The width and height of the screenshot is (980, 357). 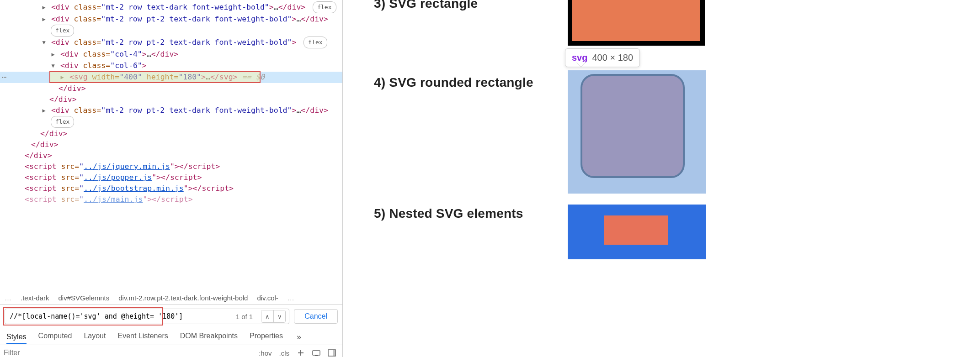 What do you see at coordinates (171, 317) in the screenshot?
I see `dom-search-bar: 1 of 1 ∧ ∨ Cancel` at bounding box center [171, 317].